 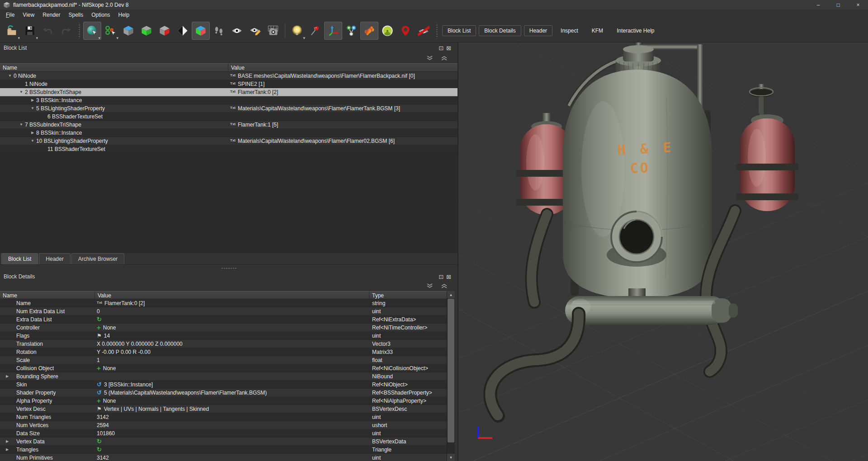 What do you see at coordinates (255, 31) in the screenshot?
I see `eye-edit-icon` at bounding box center [255, 31].